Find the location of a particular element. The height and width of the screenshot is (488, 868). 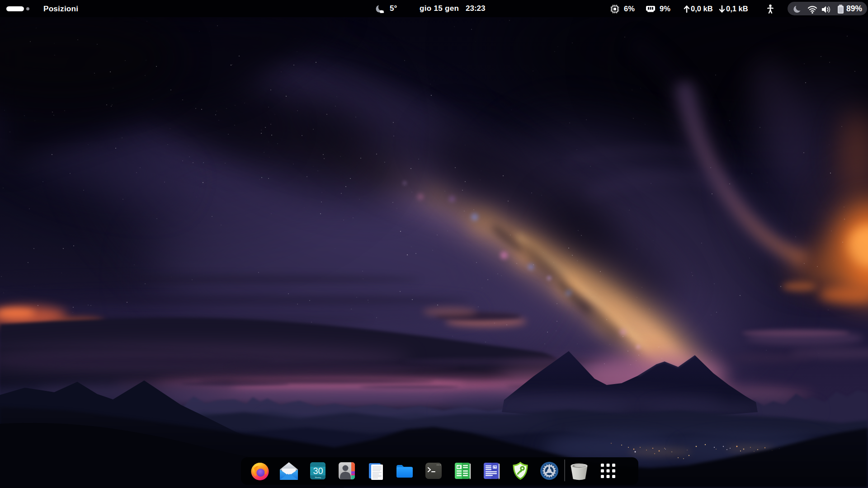

svg-text: 30 is located at coordinates (318, 471).